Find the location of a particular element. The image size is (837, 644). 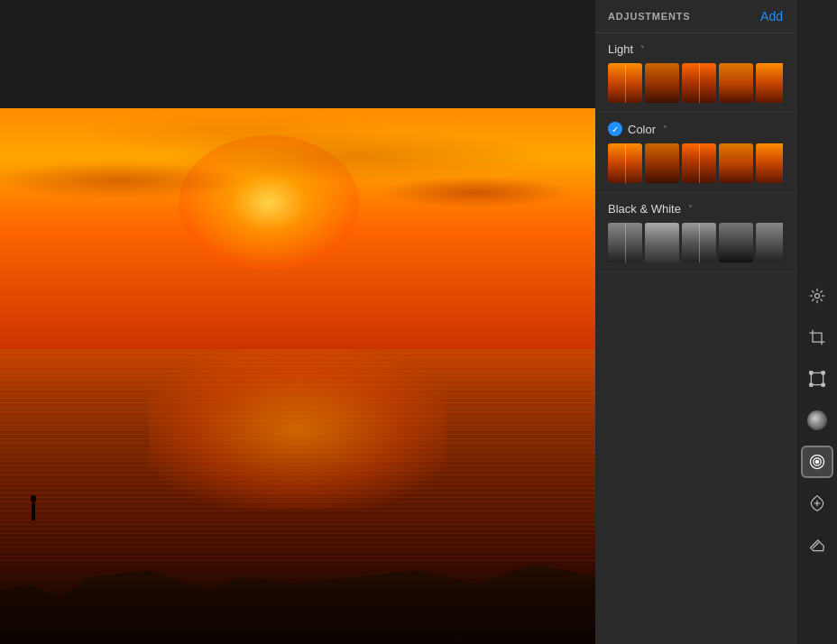

bw-thumbnails is located at coordinates (695, 243).